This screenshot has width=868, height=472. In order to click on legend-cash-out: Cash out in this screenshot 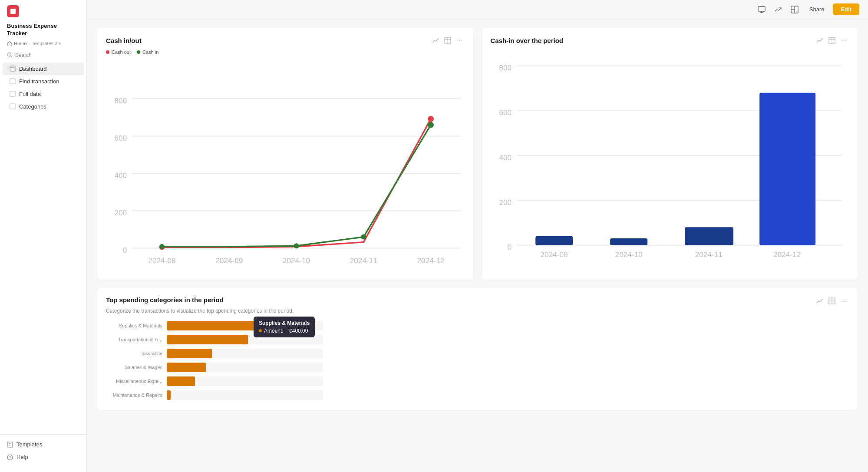, I will do `click(118, 52)`.